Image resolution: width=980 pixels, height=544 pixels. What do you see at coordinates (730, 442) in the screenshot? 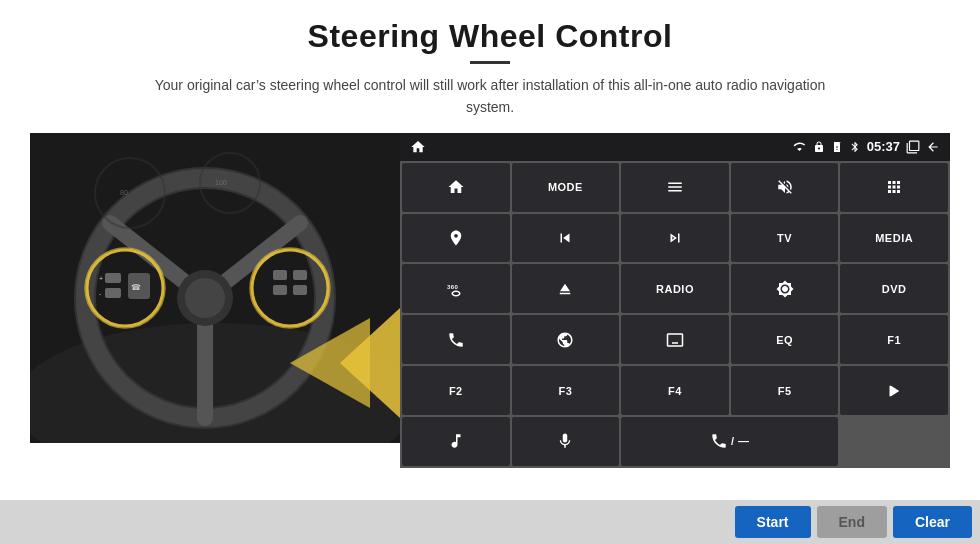
I see `btn-call: / —` at bounding box center [730, 442].